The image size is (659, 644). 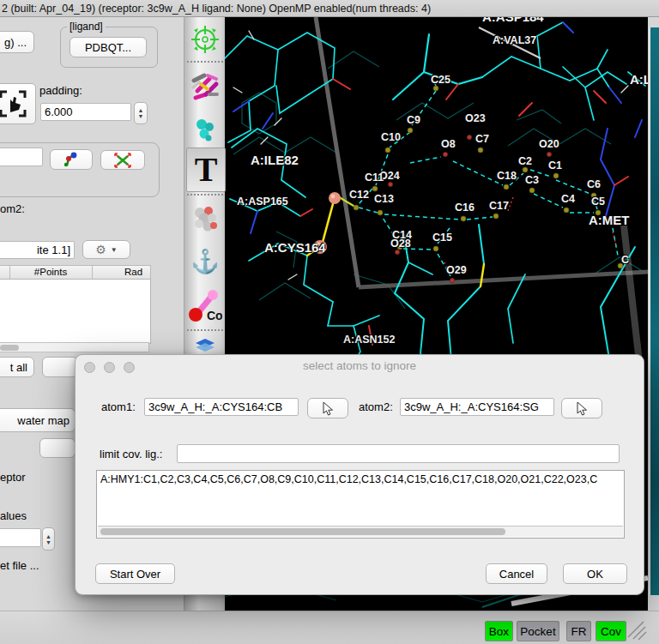 I want to click on atom2-input: 3c9w_A_H:_A:CYS164:SG, so click(x=477, y=406).